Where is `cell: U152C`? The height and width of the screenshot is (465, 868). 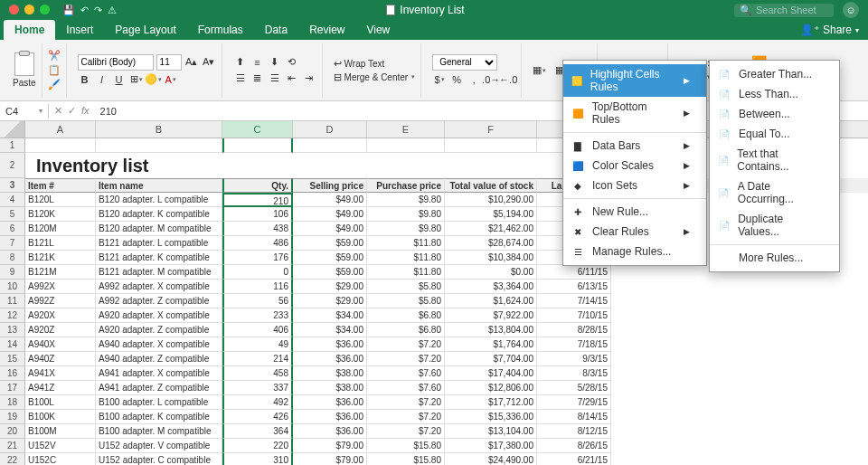 cell: U152C is located at coordinates (61, 460).